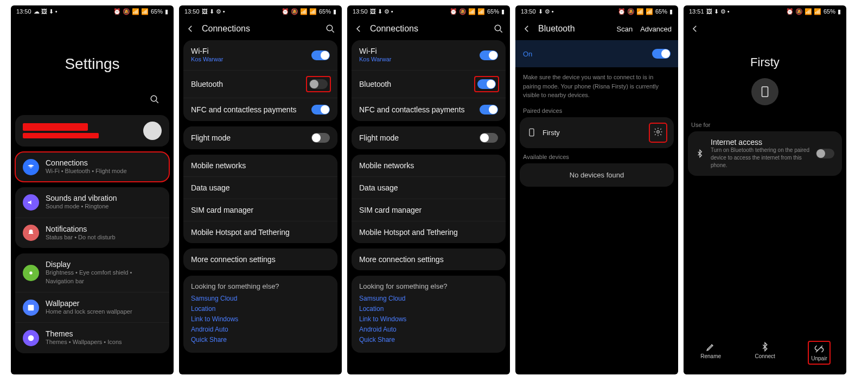 The height and width of the screenshot is (388, 868). Describe the element at coordinates (92, 202) in the screenshot. I see `sounds-row: Sounds and vibrationSound mode • Rington…` at that location.